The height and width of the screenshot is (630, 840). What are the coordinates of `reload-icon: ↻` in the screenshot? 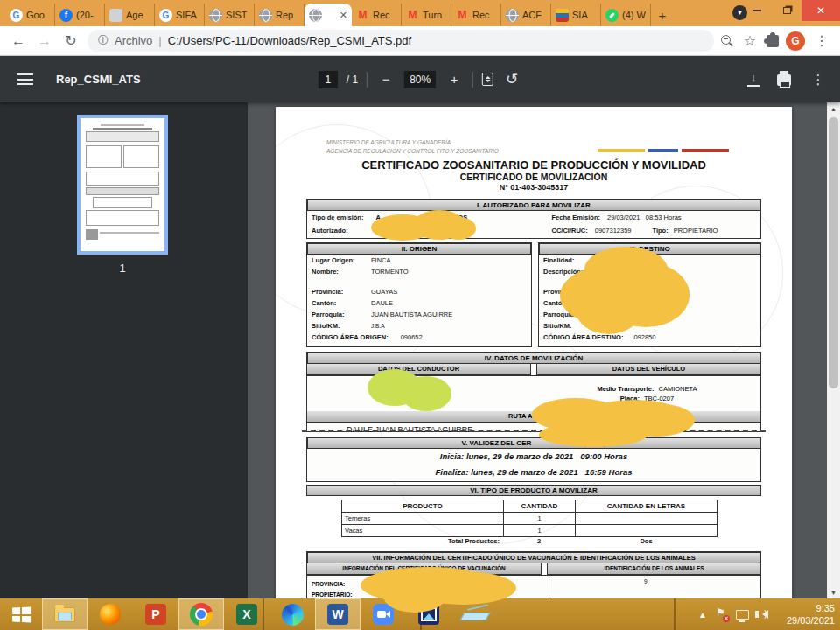 It's located at (71, 40).